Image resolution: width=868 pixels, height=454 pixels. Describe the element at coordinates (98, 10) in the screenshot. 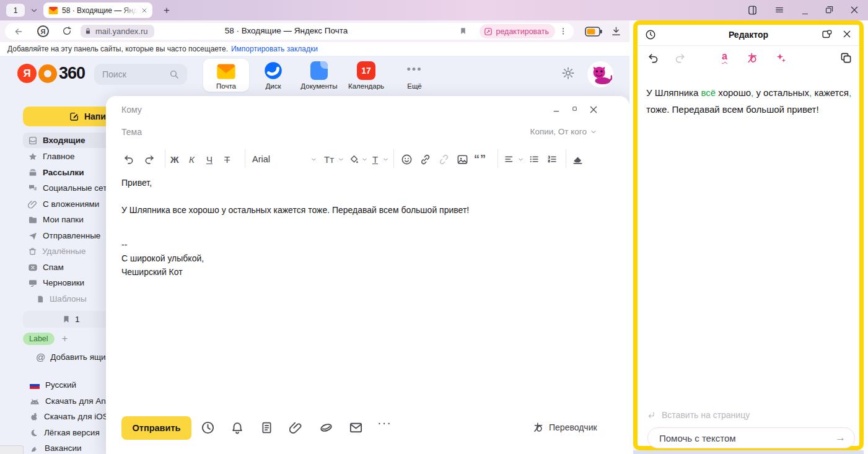

I see `browser-tab: 58 · Входящие — Янде` at that location.